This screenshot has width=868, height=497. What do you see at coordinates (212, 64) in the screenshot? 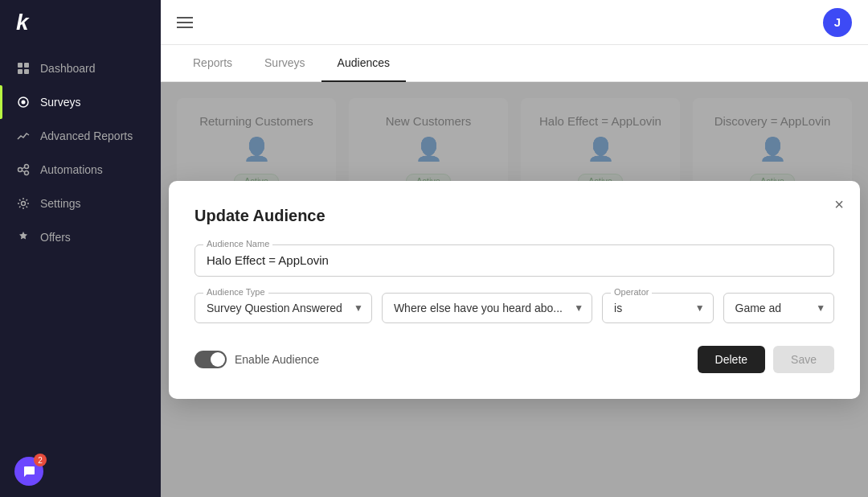
I see `tab-reports: Reports` at bounding box center [212, 64].